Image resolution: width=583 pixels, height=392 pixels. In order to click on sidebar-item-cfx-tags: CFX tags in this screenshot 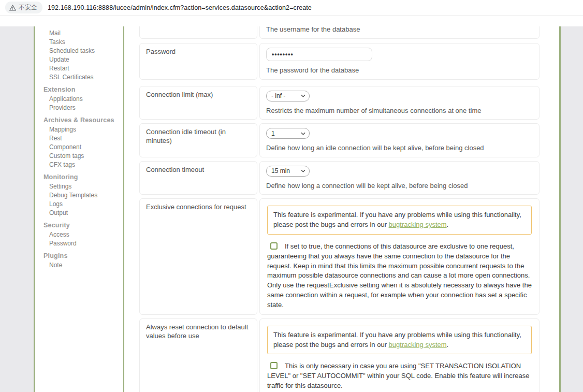, I will do `click(83, 165)`.